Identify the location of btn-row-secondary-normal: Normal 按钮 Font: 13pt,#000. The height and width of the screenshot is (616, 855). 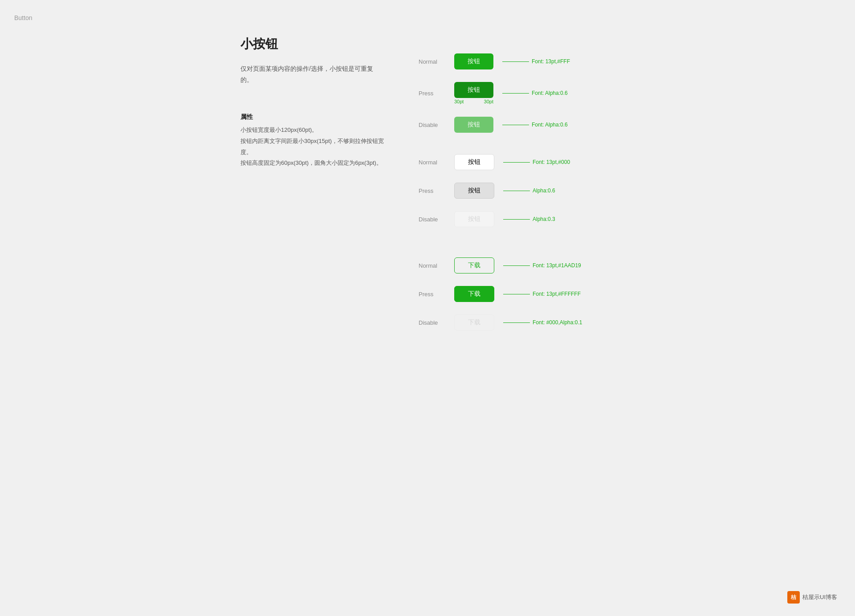
(557, 162).